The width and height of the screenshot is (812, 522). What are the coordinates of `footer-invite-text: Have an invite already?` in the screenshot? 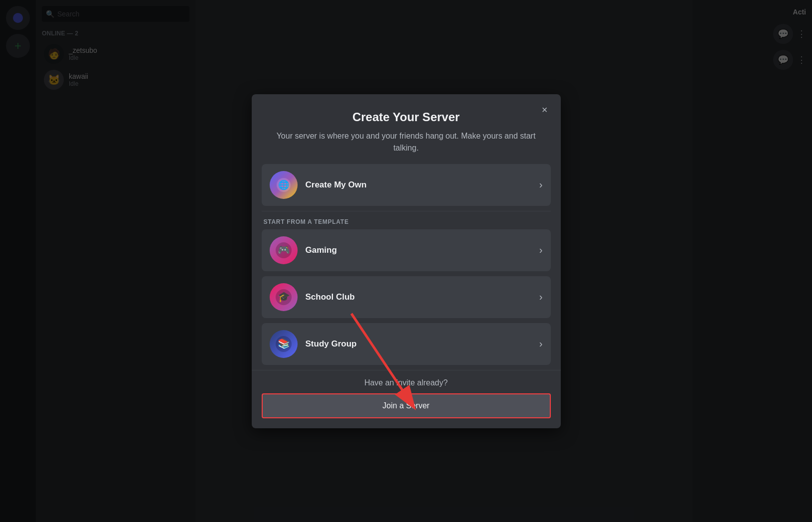 It's located at (406, 383).